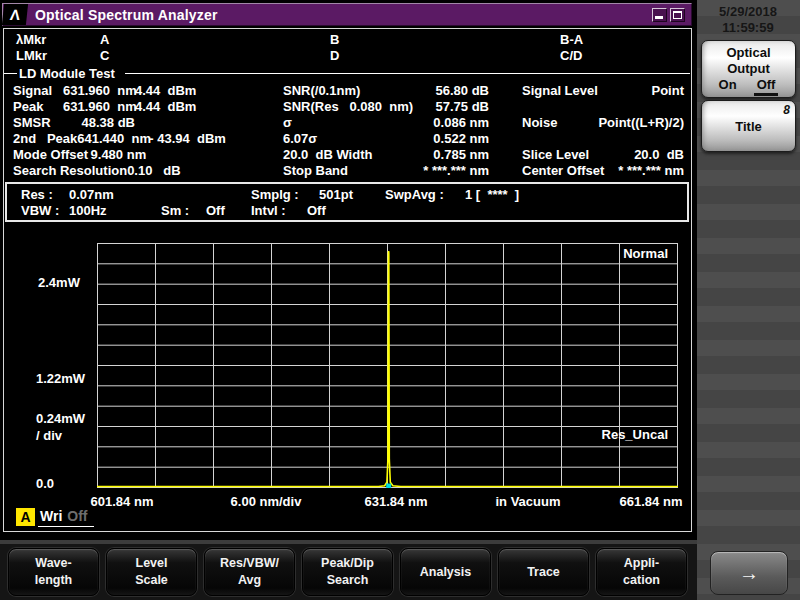 This screenshot has width=800, height=600. What do you see at coordinates (603, 123) in the screenshot?
I see `meas-noise: NoisePoint((L+R)/2)` at bounding box center [603, 123].